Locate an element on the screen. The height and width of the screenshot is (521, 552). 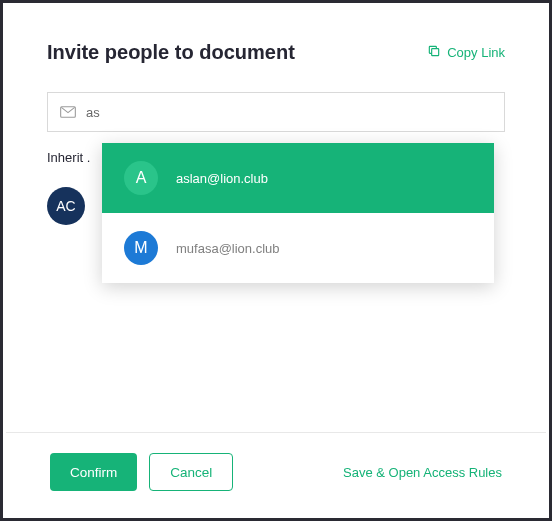
suggestion-email: mufasa@lion.club is located at coordinates (228, 248).